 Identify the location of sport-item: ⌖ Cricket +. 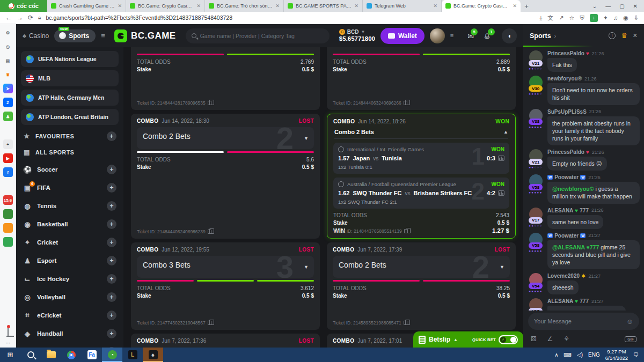
(70, 242).